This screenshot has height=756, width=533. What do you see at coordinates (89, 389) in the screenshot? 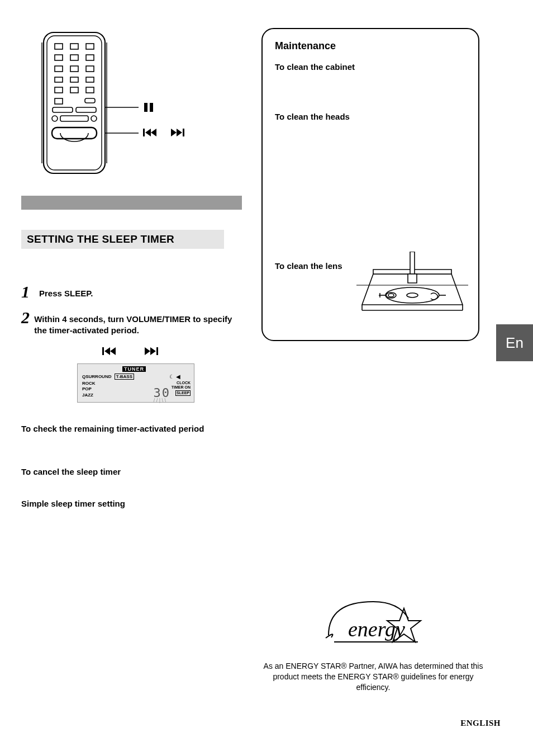
I see `lcd-eq-list: ROCK POP JAZZ` at bounding box center [89, 389].